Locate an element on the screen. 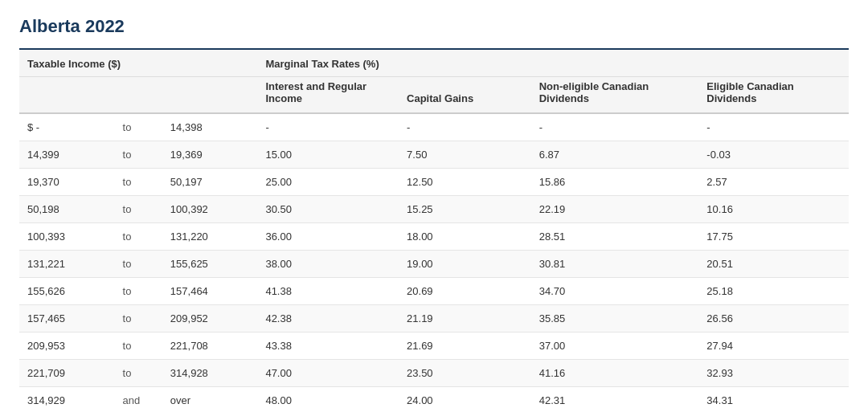  cell-non-eligible: 15.86 is located at coordinates (616, 182).